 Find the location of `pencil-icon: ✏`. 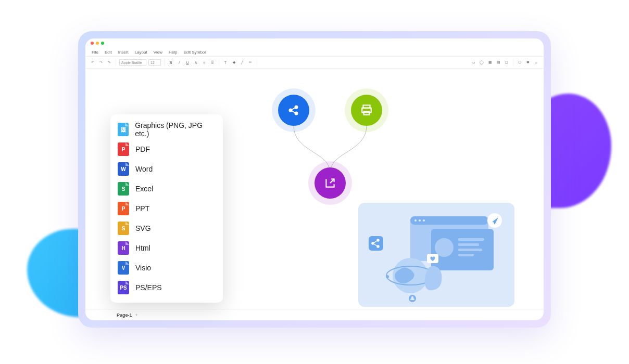

pencil-icon: ✏ is located at coordinates (250, 62).